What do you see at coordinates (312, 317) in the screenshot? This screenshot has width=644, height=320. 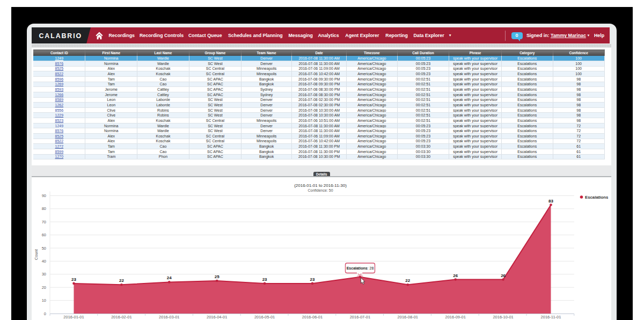 I see `svg-text: 2016-06-01` at bounding box center [312, 317].